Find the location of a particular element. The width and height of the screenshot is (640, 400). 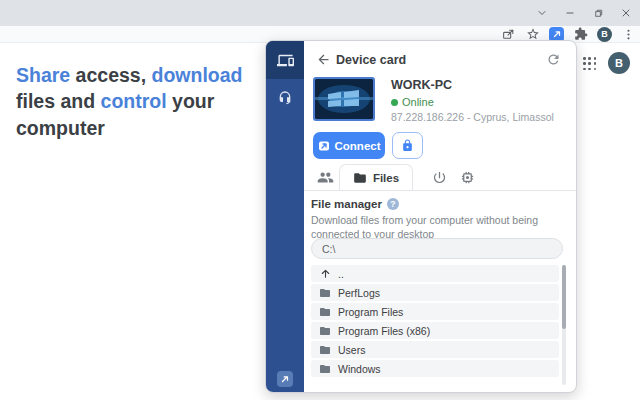

close-icon is located at coordinates (626, 13).